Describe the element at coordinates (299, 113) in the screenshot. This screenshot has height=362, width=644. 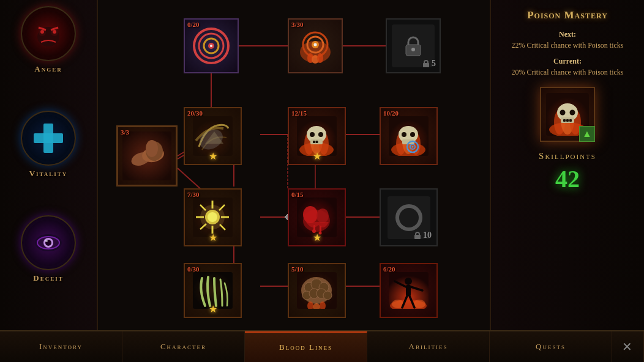
I see `skill-count-n5: 12/15` at that location.